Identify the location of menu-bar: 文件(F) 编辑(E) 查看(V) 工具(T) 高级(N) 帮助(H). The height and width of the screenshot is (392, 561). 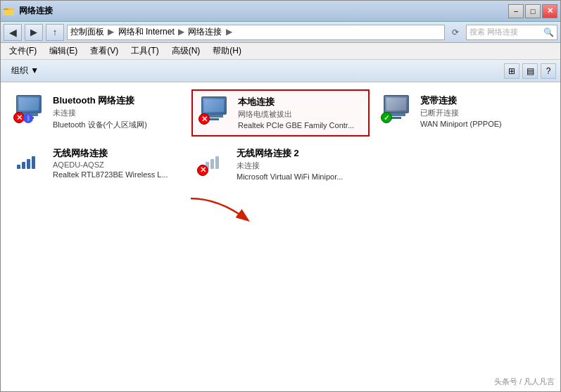
(280, 51).